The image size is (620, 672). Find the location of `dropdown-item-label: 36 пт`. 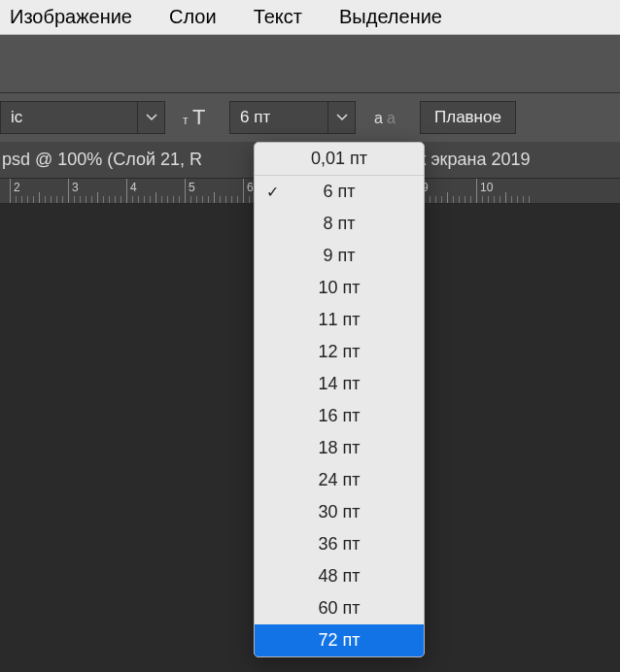

dropdown-item-label: 36 пт is located at coordinates (339, 544).